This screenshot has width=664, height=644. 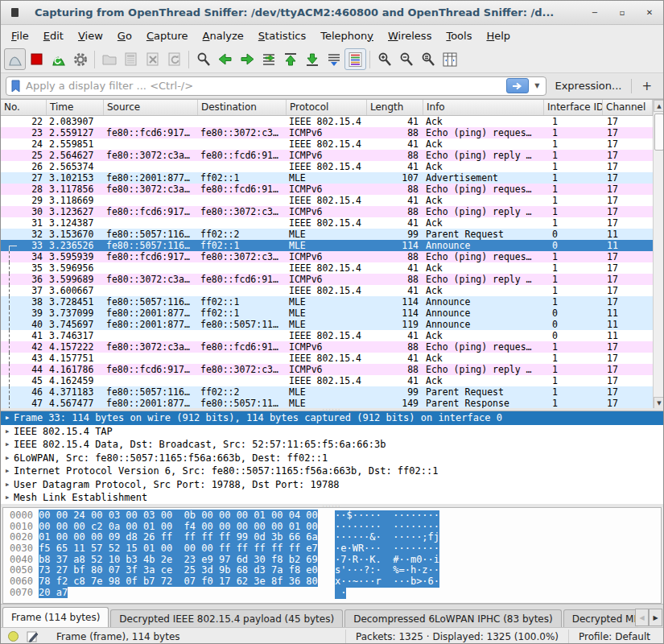 I want to click on hex-bytes: 01 00 00 00 09 d8 26 ff ff ff ff 99 0d 3…, so click(x=179, y=537).